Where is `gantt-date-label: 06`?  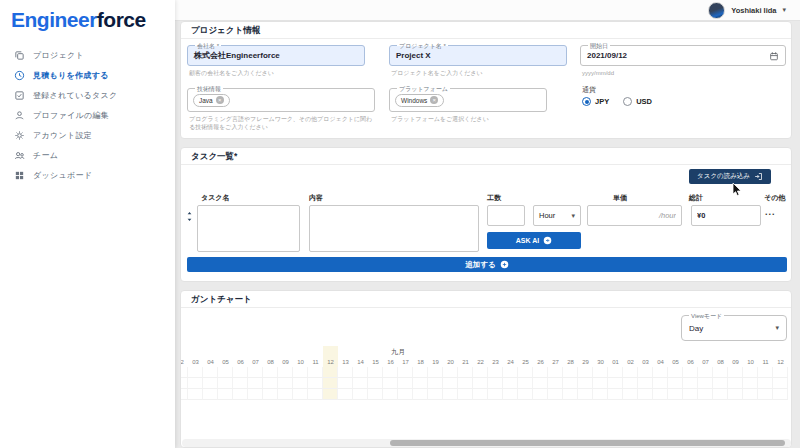 gantt-date-label: 06 is located at coordinates (240, 362).